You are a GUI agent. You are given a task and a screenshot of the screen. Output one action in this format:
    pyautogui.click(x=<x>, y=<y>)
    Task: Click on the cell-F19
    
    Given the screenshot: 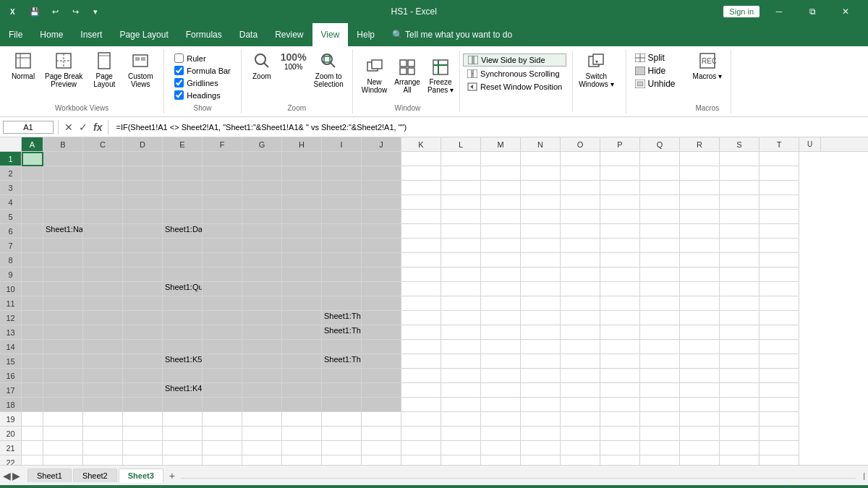 What is the action you would take?
    pyautogui.click(x=223, y=419)
    